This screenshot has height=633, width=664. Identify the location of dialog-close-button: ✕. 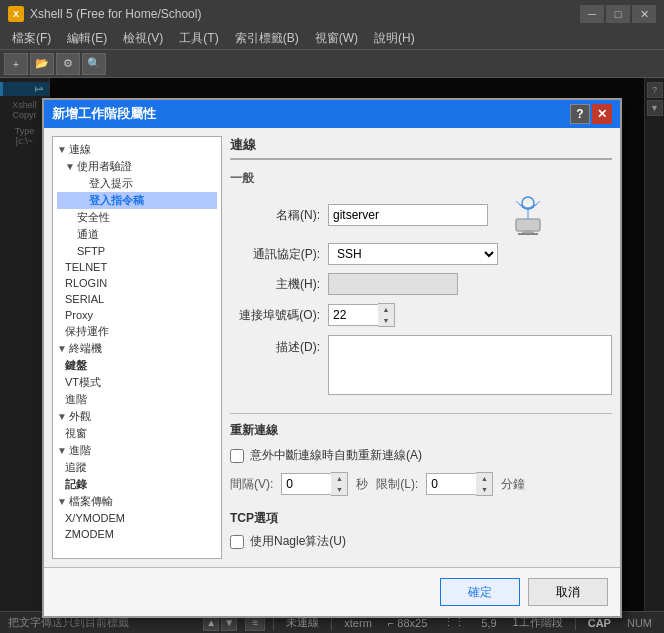
(602, 114).